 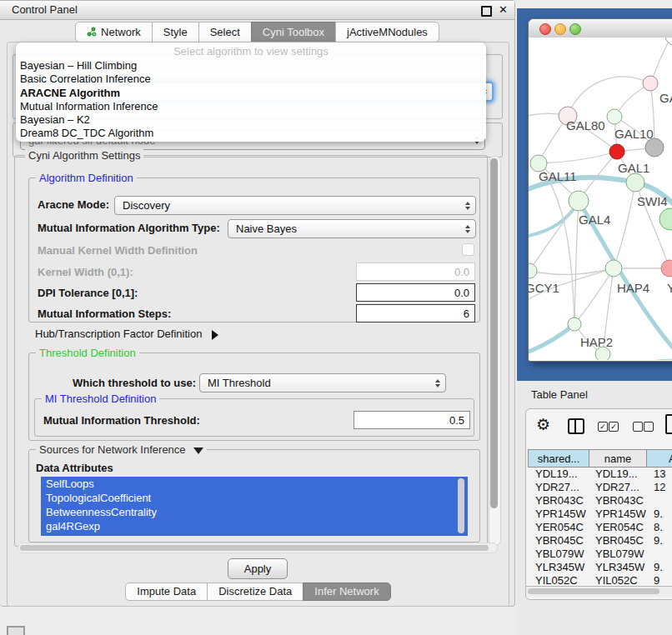 I want to click on mi-threshold-value: 0.5, so click(x=457, y=420).